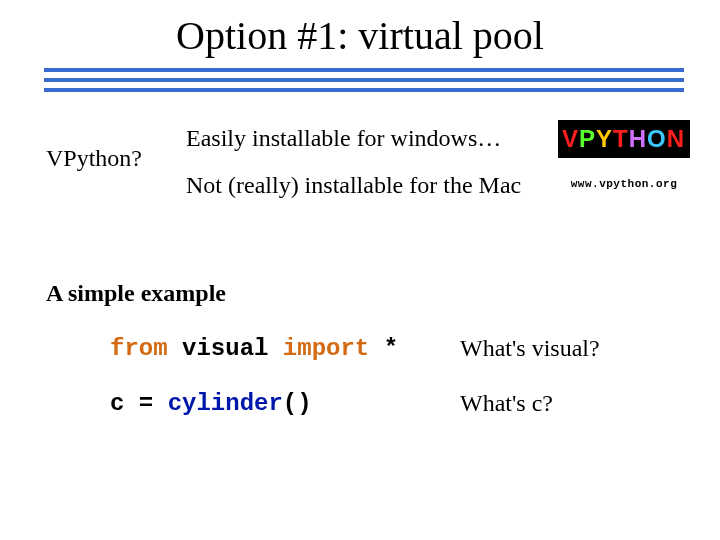 This screenshot has width=720, height=540. What do you see at coordinates (326, 348) in the screenshot?
I see `keyword-import: import` at bounding box center [326, 348].